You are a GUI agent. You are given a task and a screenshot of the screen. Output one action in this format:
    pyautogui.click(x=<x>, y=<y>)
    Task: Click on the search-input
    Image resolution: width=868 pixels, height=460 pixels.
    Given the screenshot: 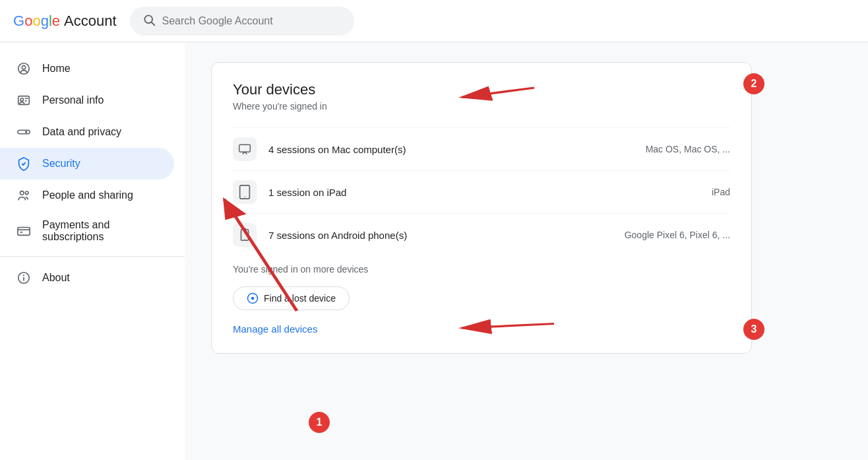 What is the action you would take?
    pyautogui.click(x=252, y=21)
    